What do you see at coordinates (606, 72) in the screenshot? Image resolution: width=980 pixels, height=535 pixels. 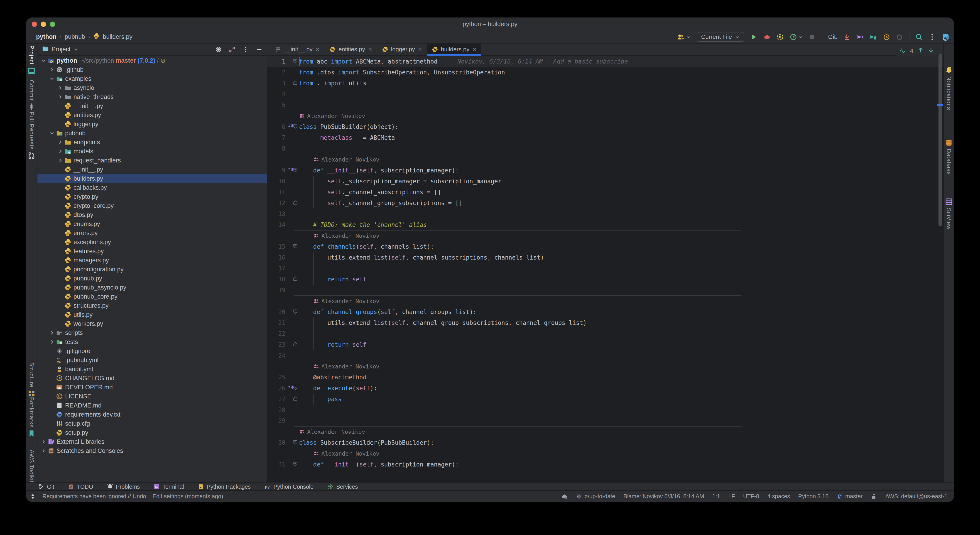 I see `code-line-2: 2from .dtos import SubscribeOperation, U…` at bounding box center [606, 72].